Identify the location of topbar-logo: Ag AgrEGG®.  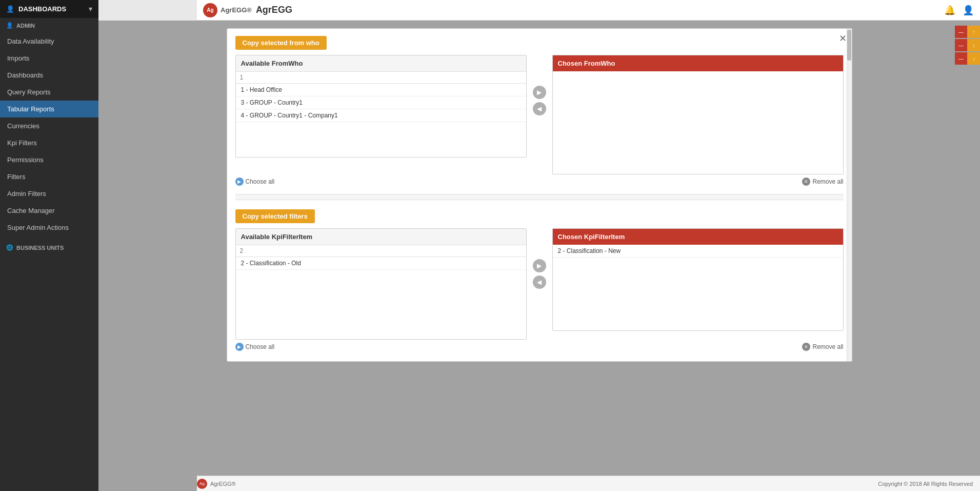
(228, 10).